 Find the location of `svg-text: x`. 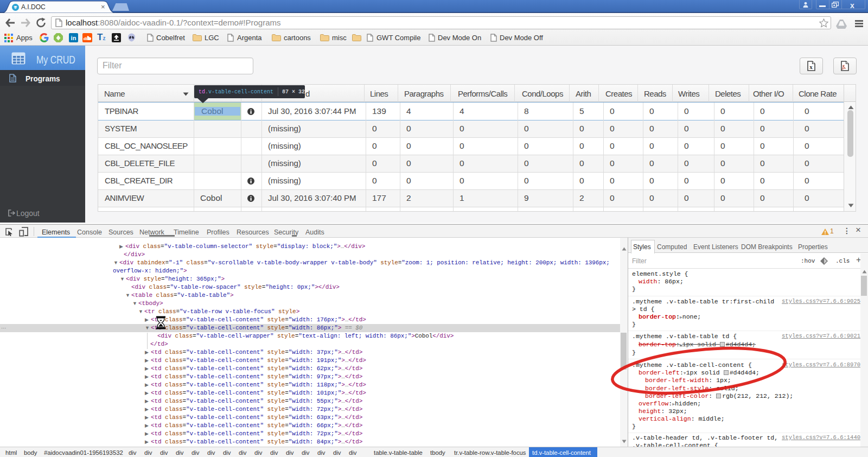

svg-text: x is located at coordinates (811, 67).